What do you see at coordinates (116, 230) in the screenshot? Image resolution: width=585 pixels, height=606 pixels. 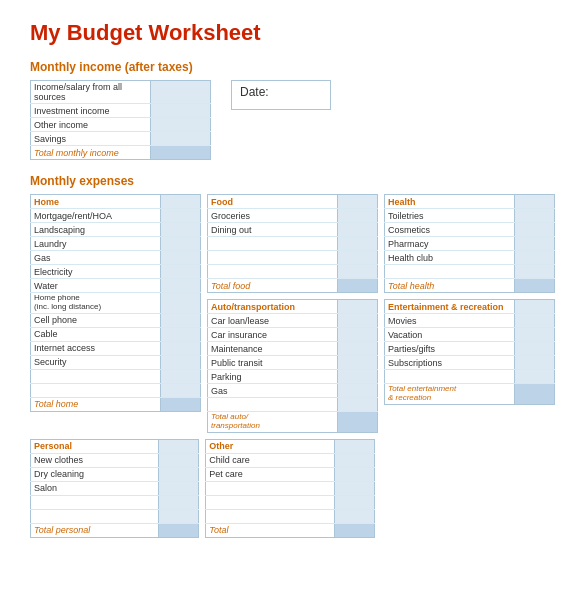 I see `table-row: Landscaping` at bounding box center [116, 230].